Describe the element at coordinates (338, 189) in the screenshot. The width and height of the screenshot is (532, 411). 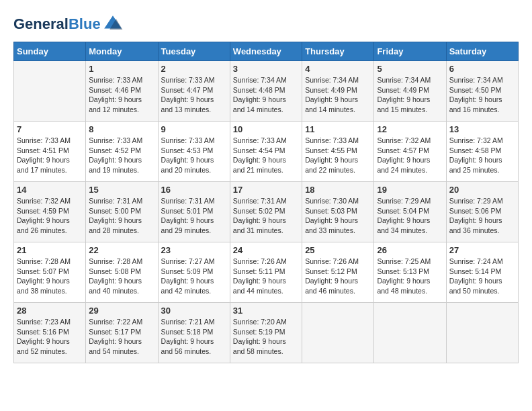
I see `day-number: 18` at that location.